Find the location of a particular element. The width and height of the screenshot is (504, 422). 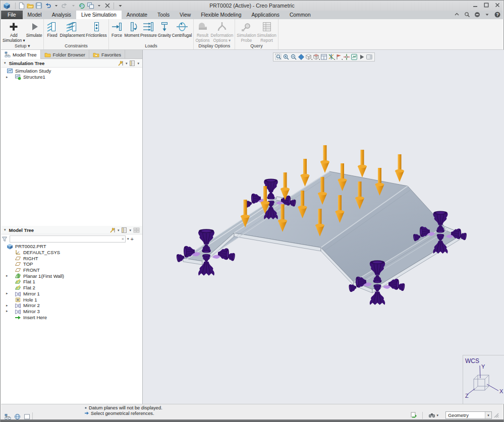

tab-tools: Tools is located at coordinates (163, 15).